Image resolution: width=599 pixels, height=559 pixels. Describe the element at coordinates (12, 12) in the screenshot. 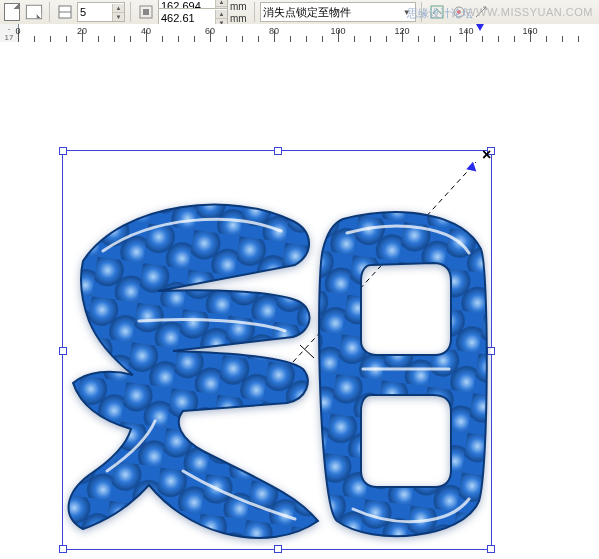

I see `page-size-icon` at that location.